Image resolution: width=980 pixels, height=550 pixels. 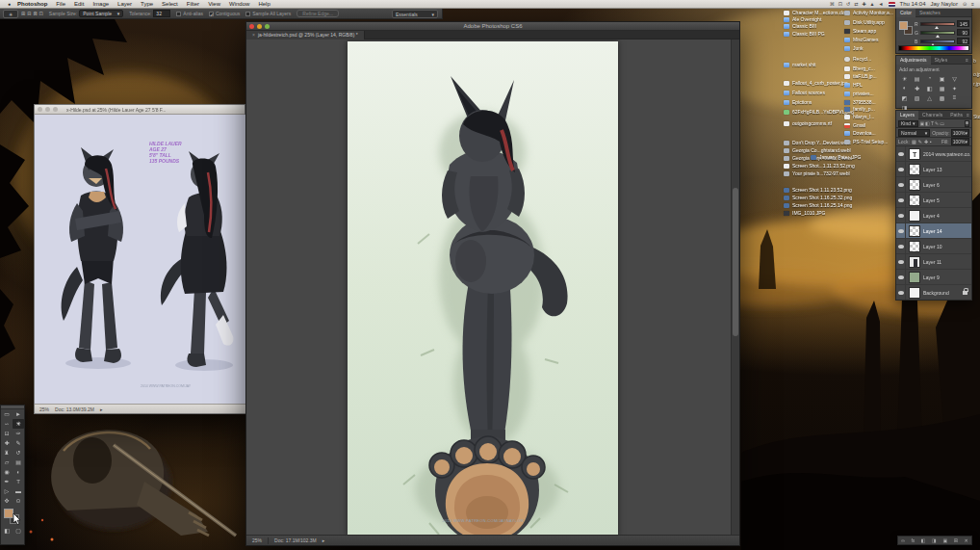 I want to click on desktop-icon: Ale Overnight, so click(x=803, y=19).